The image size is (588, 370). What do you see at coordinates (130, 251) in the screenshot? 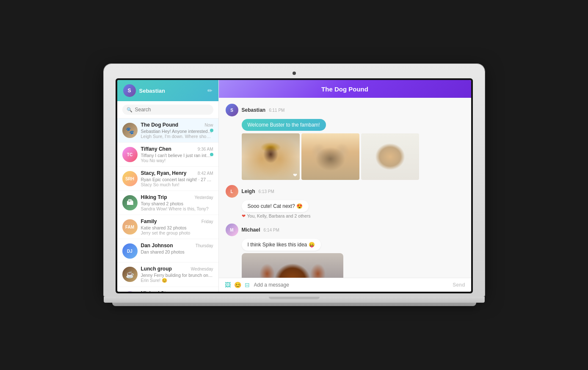
I see `conv-avatar: DJ` at bounding box center [130, 251].